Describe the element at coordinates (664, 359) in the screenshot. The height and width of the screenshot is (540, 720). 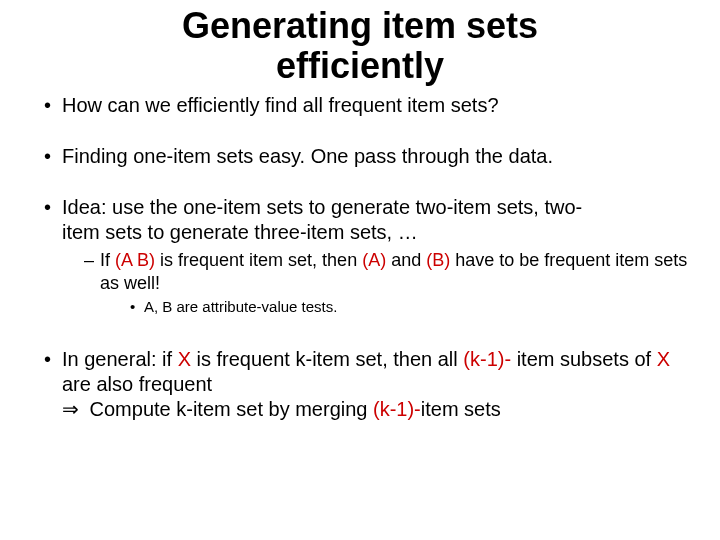
I see `b4-X2: X` at that location.